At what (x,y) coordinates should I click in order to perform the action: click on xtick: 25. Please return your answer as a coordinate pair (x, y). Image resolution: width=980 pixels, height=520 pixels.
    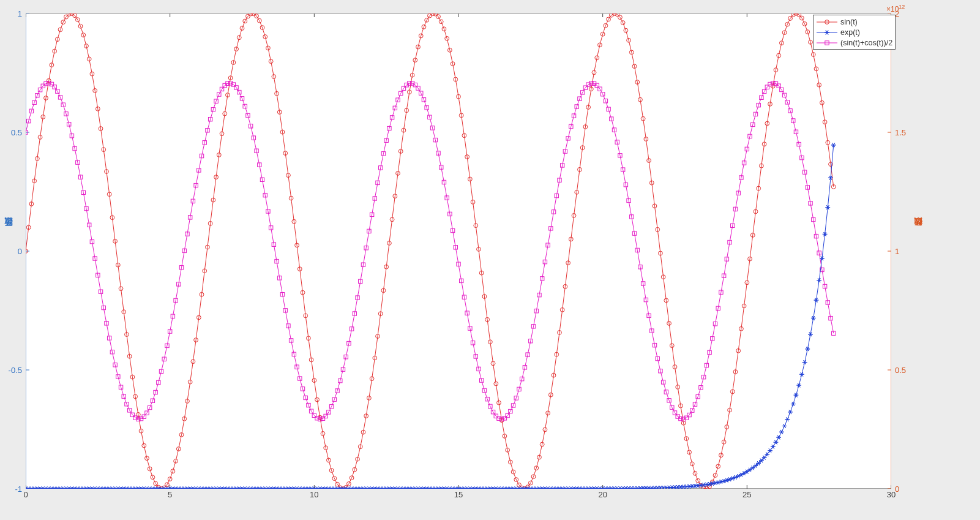
    Looking at the image, I should click on (747, 495).